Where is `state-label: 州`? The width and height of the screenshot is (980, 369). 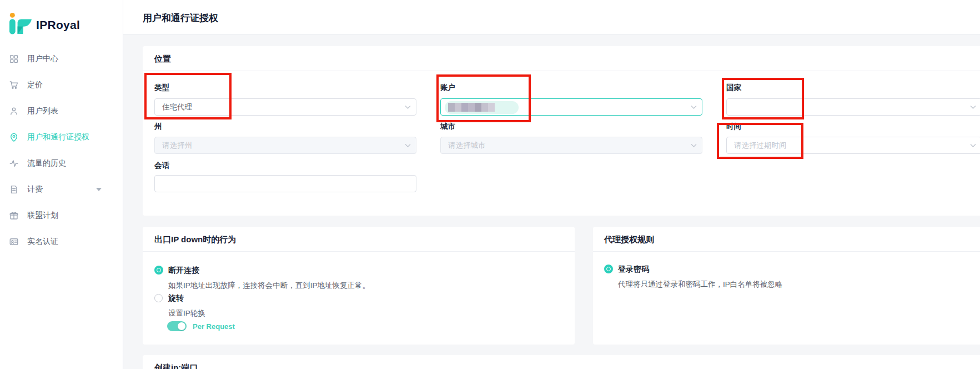
state-label: 州 is located at coordinates (158, 127).